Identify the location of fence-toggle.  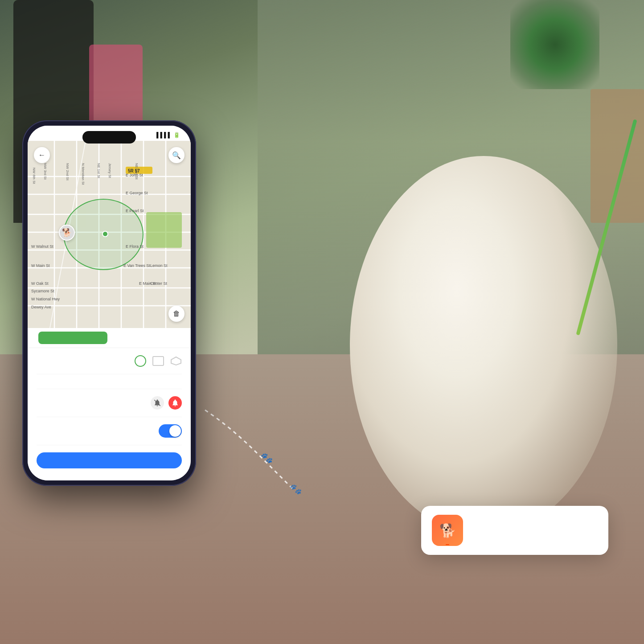
(170, 431).